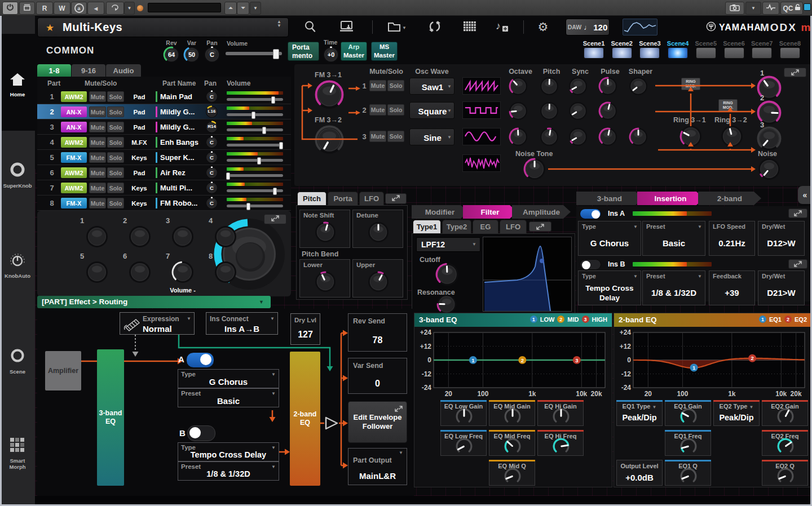  I want to click on eq3-knob-box-eq-low-gain: EQ Low Gain, so click(464, 413).